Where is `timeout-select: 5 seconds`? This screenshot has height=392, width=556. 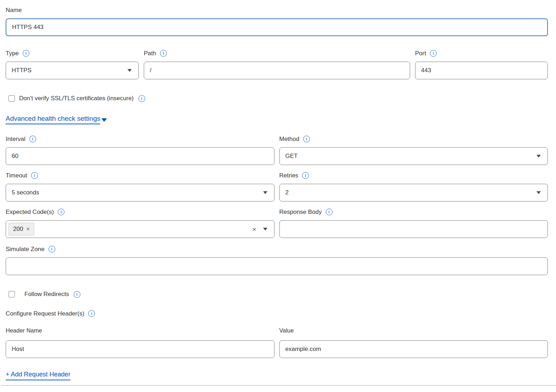
timeout-select: 5 seconds is located at coordinates (140, 193).